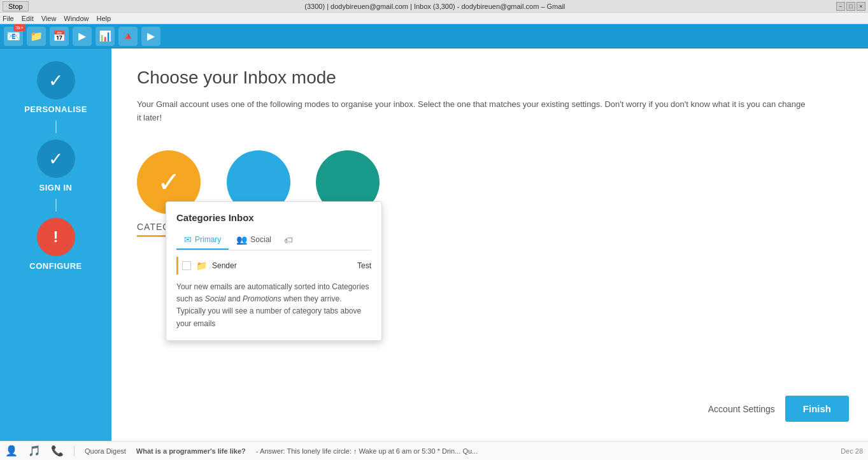 The width and height of the screenshot is (868, 460). I want to click on email-checkbox, so click(187, 266).